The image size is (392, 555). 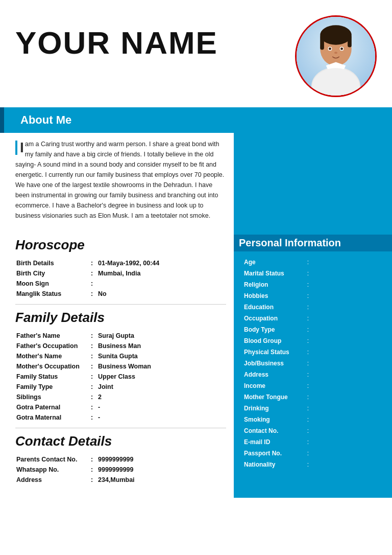 I want to click on about-banner: About Me, so click(x=196, y=120).